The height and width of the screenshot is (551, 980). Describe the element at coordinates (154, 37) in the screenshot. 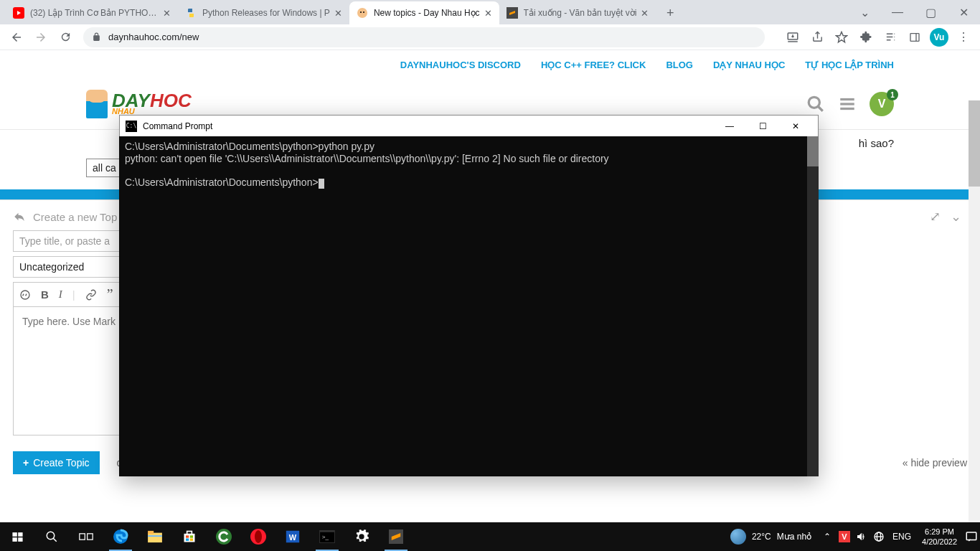

I see `url-text: daynhauhoc.com/new` at that location.